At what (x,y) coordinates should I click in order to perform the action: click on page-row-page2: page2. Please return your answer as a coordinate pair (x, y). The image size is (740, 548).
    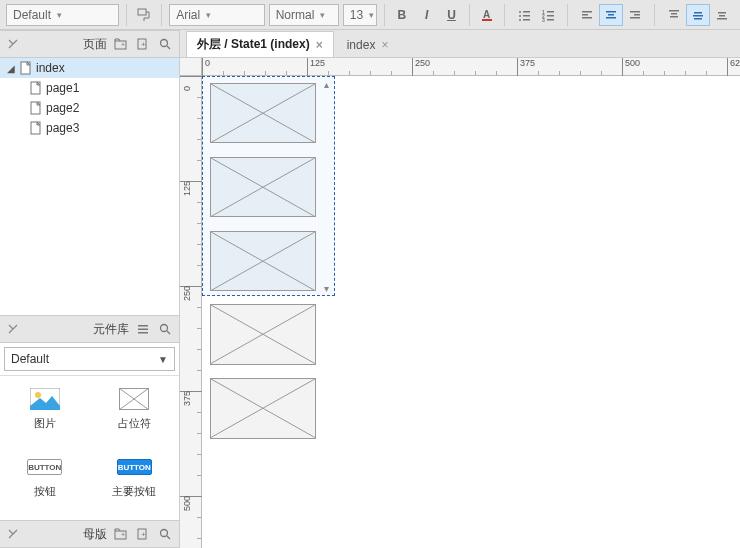
    Looking at the image, I should click on (90, 108).